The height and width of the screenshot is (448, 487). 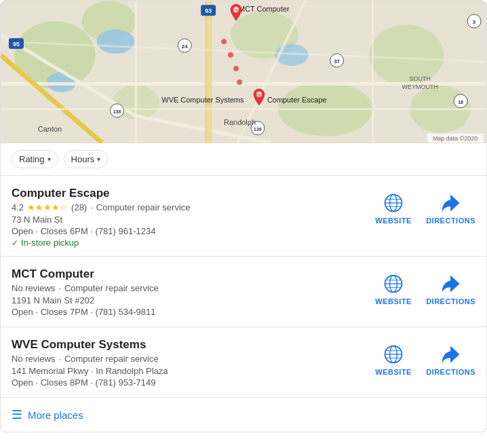 I want to click on list-icon: ☰, so click(x=17, y=415).